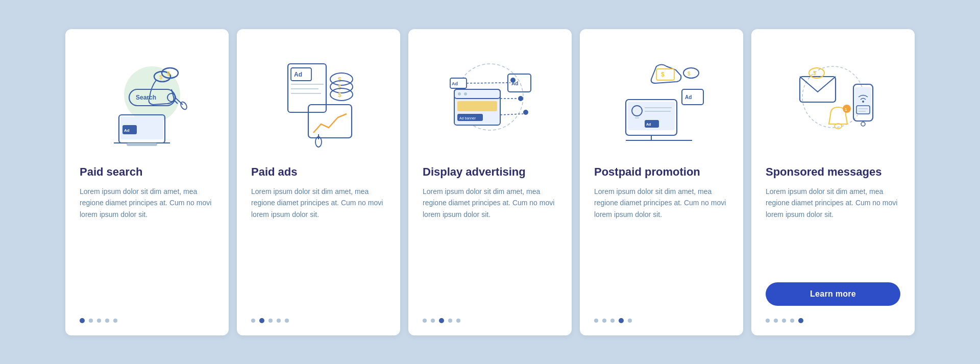 This screenshot has width=980, height=364. I want to click on card-display-advertising: Ad banner Ad Ad Display advertising Lore…, so click(490, 182).